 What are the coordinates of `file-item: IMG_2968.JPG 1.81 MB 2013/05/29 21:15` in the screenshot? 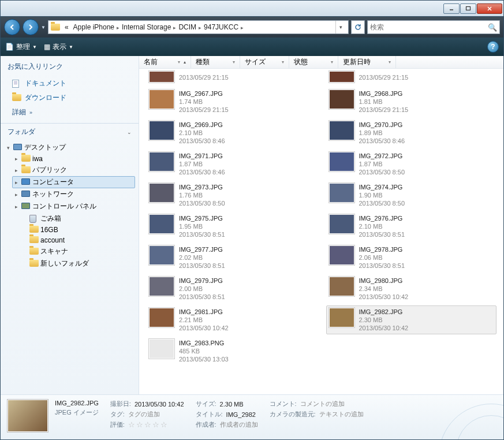 It's located at (412, 102).